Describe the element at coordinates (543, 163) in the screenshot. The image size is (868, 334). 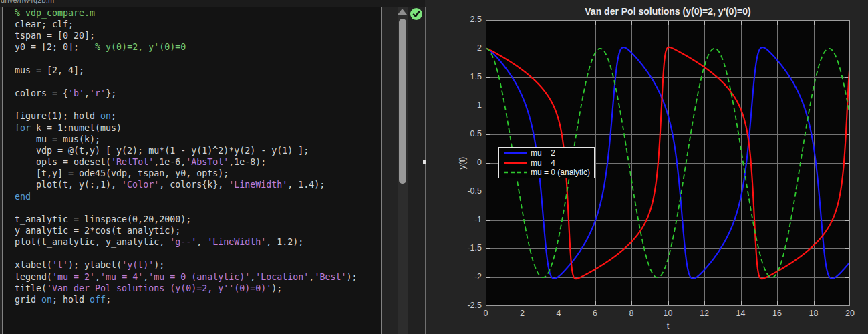
I see `legend-label: mu = 4` at that location.